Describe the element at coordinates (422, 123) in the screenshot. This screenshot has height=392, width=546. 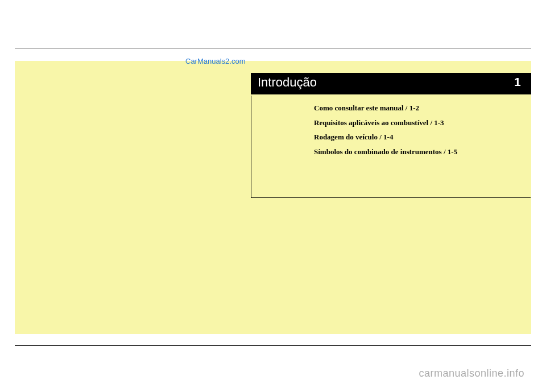
I see `toc-entry: Requisitos aplicáveis ao combustível / 1…` at that location.